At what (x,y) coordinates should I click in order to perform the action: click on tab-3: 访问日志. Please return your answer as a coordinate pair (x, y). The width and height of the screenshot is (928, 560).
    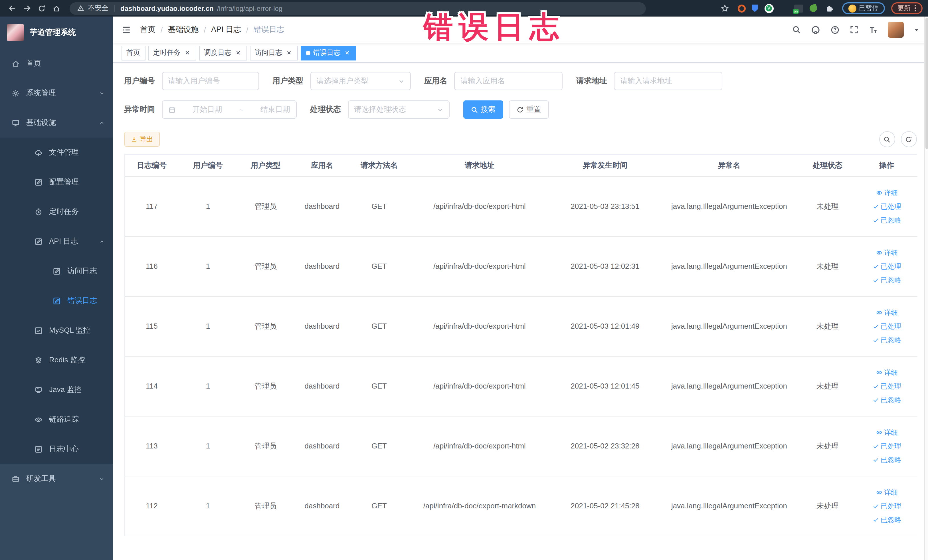
    Looking at the image, I should click on (273, 53).